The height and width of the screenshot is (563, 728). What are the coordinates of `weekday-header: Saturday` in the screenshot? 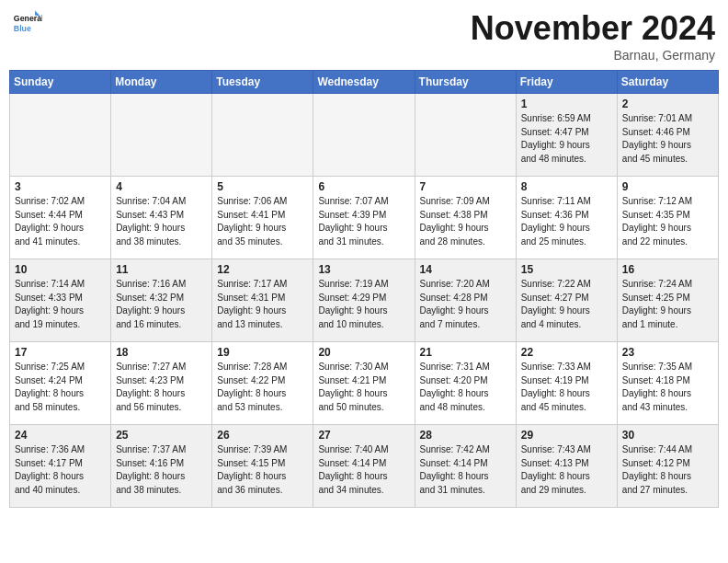 It's located at (667, 83).